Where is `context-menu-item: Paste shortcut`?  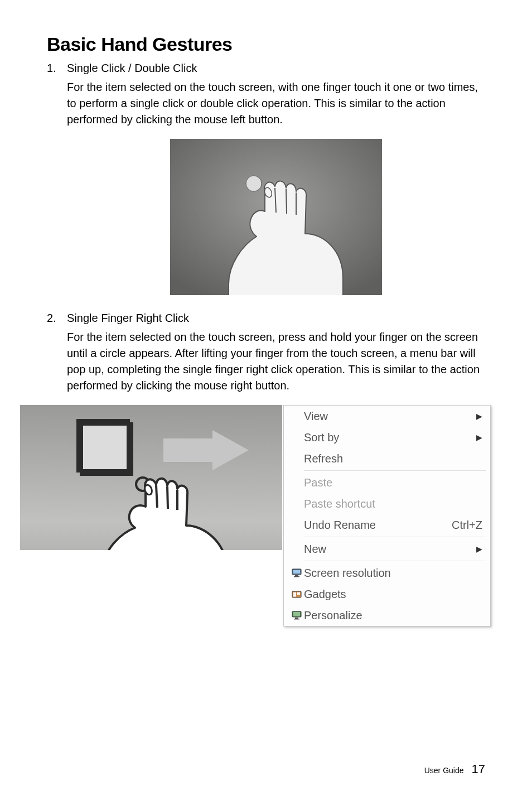 context-menu-item: Paste shortcut is located at coordinates (387, 504).